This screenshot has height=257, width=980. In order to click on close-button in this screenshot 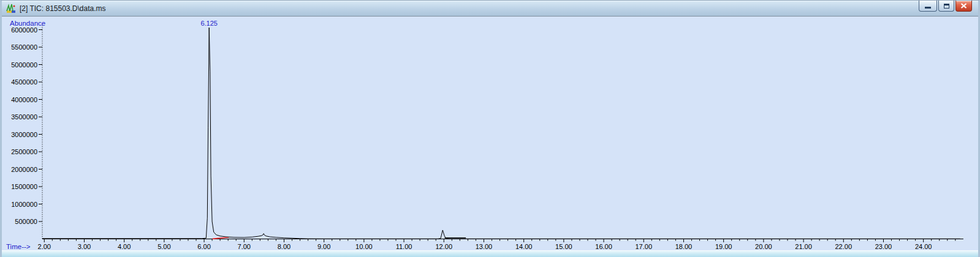, I will do `click(963, 6)`.